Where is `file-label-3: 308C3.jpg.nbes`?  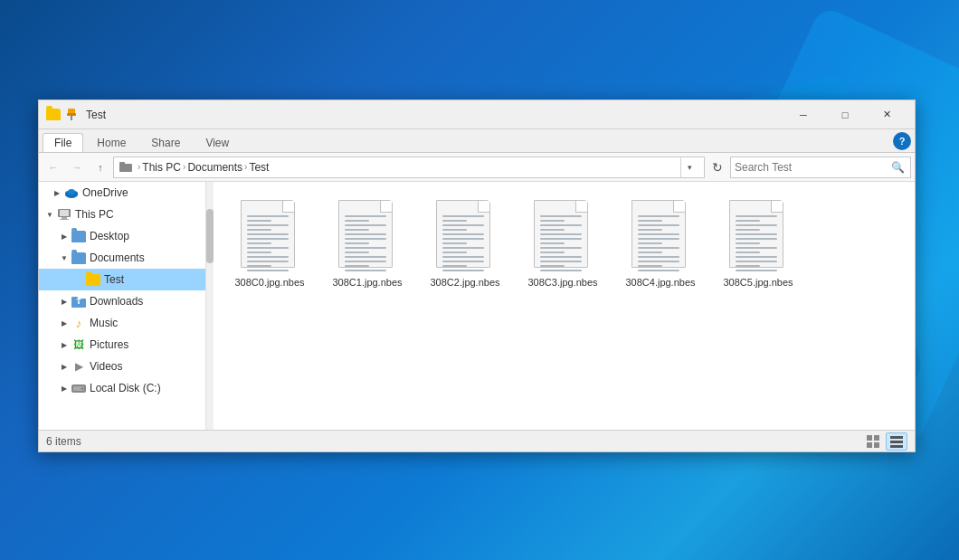 file-label-3: 308C3.jpg.nbes is located at coordinates (563, 282).